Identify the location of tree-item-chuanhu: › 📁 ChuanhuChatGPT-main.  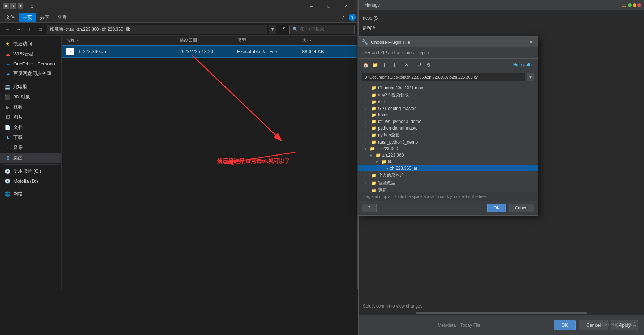
(448, 88).